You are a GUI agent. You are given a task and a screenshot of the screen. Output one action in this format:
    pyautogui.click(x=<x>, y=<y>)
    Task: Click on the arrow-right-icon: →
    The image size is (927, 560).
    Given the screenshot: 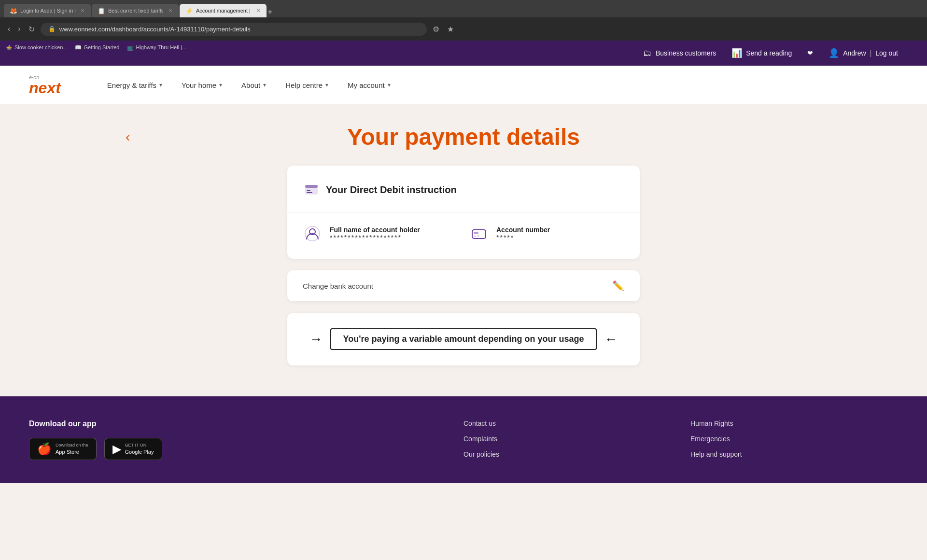 What is the action you would take?
    pyautogui.click(x=316, y=339)
    